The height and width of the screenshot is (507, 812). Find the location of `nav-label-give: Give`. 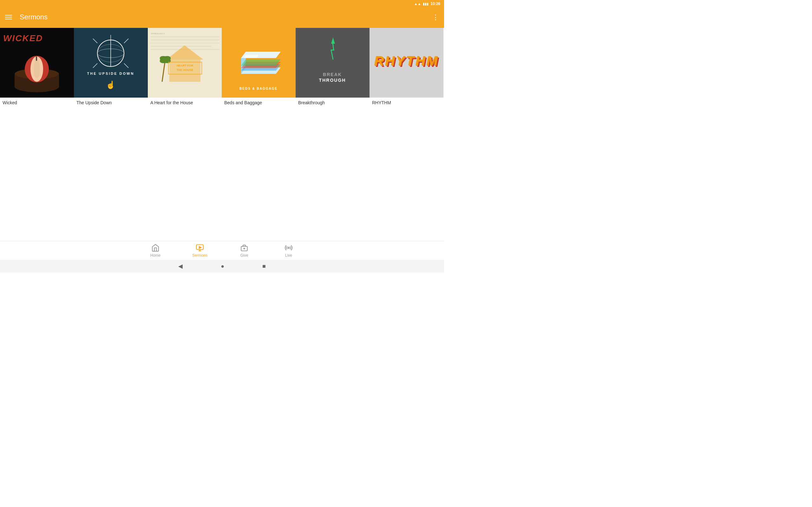

nav-label-give: Give is located at coordinates (244, 256).